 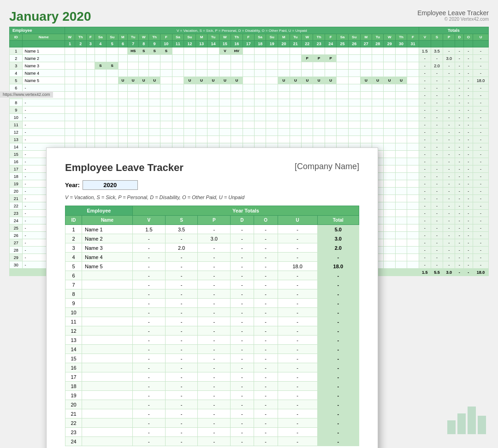 I want to click on popup-cell-s: 3.5, so click(x=182, y=230).